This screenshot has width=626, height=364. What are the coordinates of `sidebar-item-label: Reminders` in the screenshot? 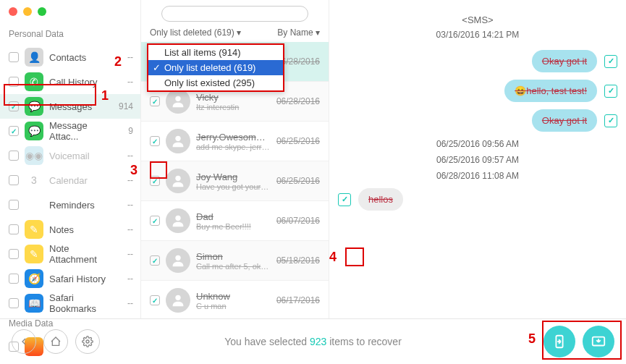 It's located at (79, 206).